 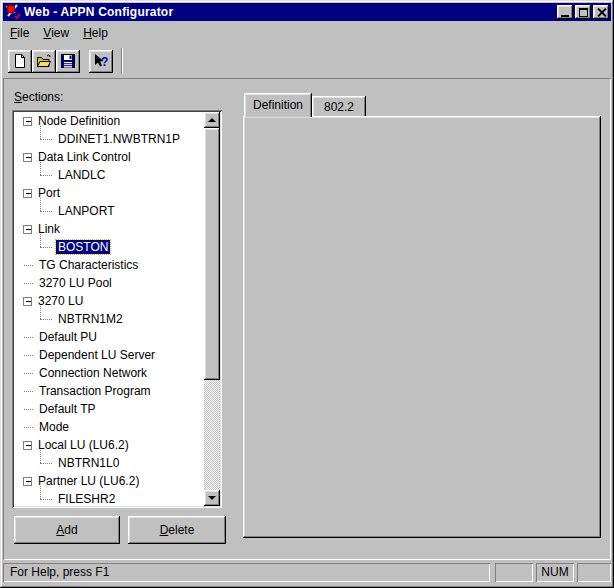 I want to click on minimize-icon, so click(x=565, y=16).